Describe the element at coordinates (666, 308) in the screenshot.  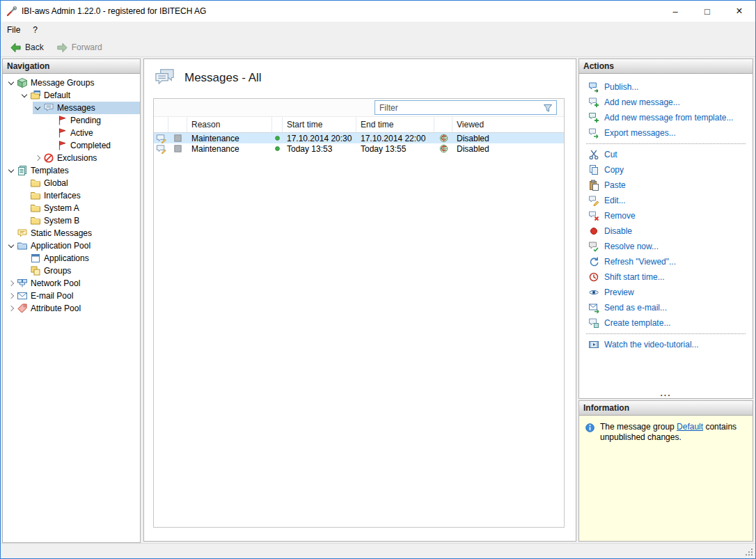
I see `action-send-as-e-mail: Send as e-mail...` at that location.